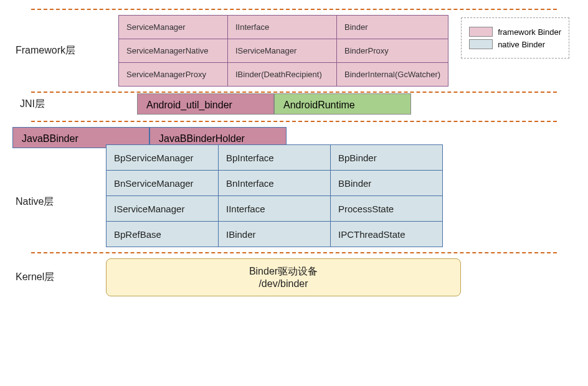 Image resolution: width=588 pixels, height=386 pixels. Describe the element at coordinates (163, 183) in the screenshot. I see `native-cell: BnServiceManager` at that location.